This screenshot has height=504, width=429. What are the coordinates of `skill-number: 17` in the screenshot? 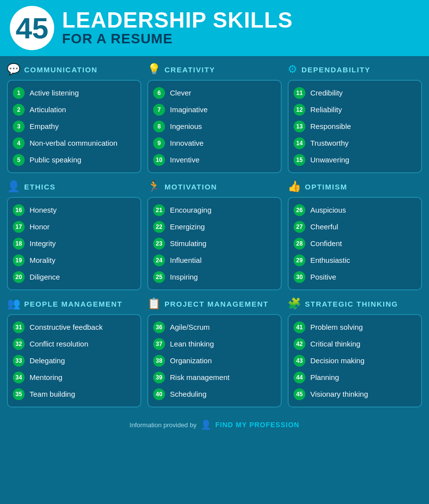 It's located at (19, 227).